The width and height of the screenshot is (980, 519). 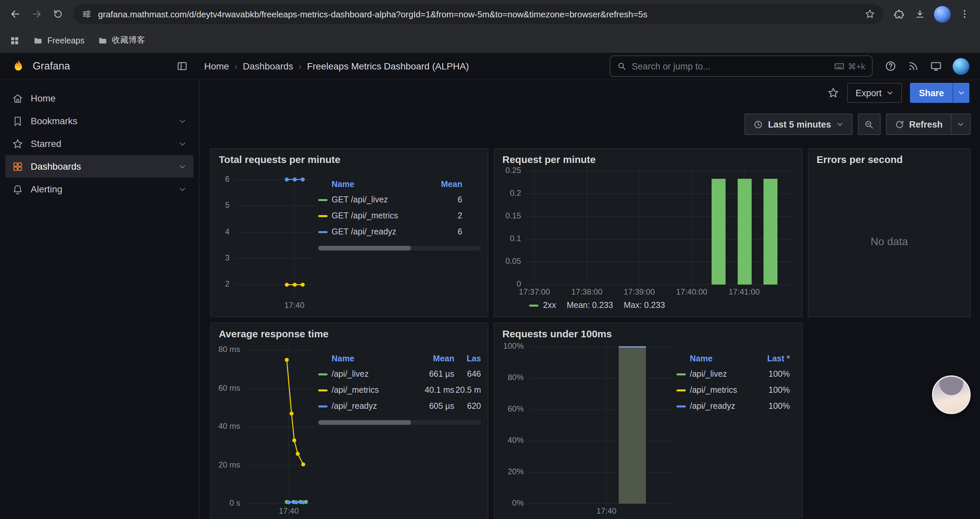 What do you see at coordinates (798, 124) in the screenshot?
I see `time-range-picker: Last 5 minutes` at bounding box center [798, 124].